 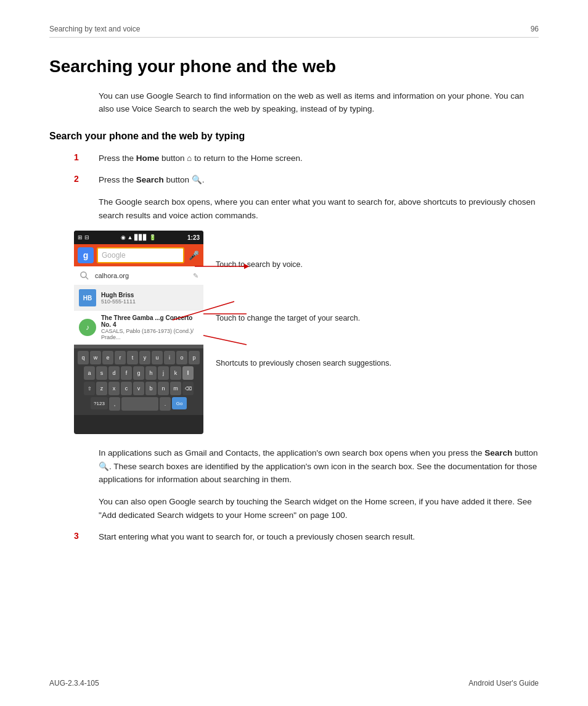 What do you see at coordinates (145, 358) in the screenshot?
I see `kb-y: y` at bounding box center [145, 358].